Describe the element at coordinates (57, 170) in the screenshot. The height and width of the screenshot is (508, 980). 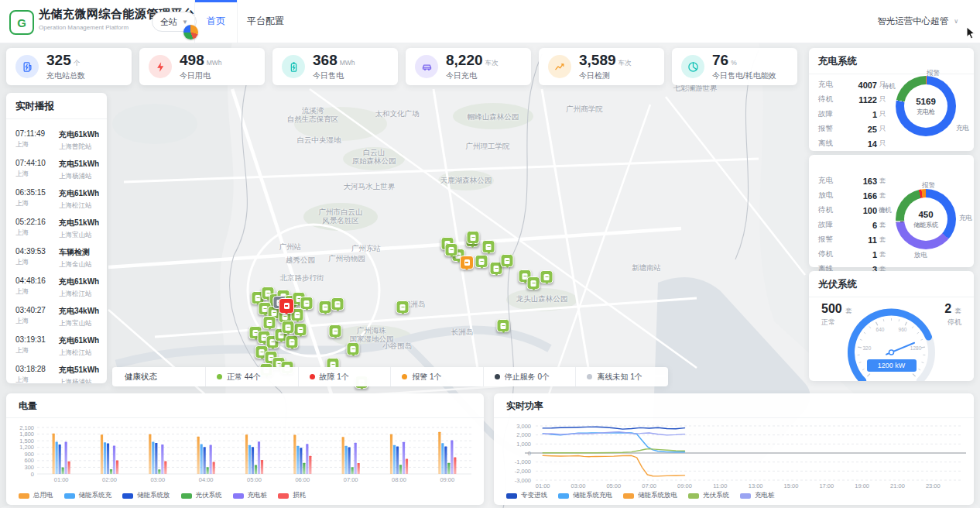
I see `list-item: 07:44:10上海充电51kWh上海杨浦站` at that location.